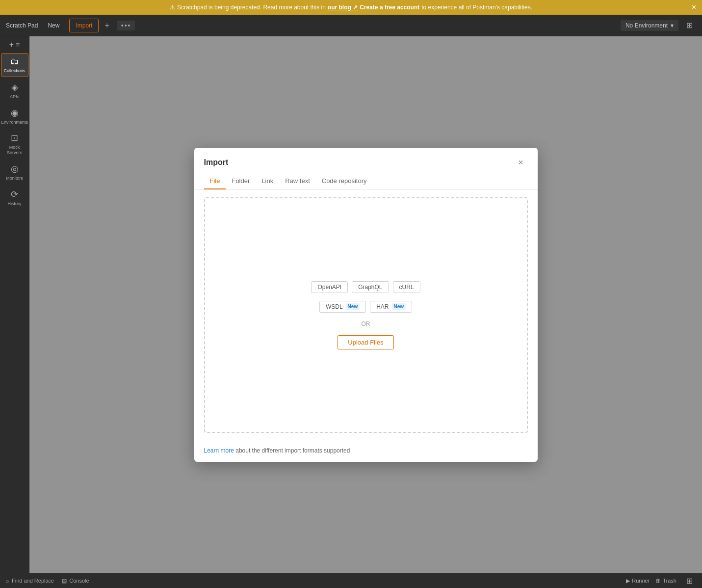 This screenshot has width=702, height=588. Describe the element at coordinates (22, 26) in the screenshot. I see `app-title: Scratch Pad` at that location.